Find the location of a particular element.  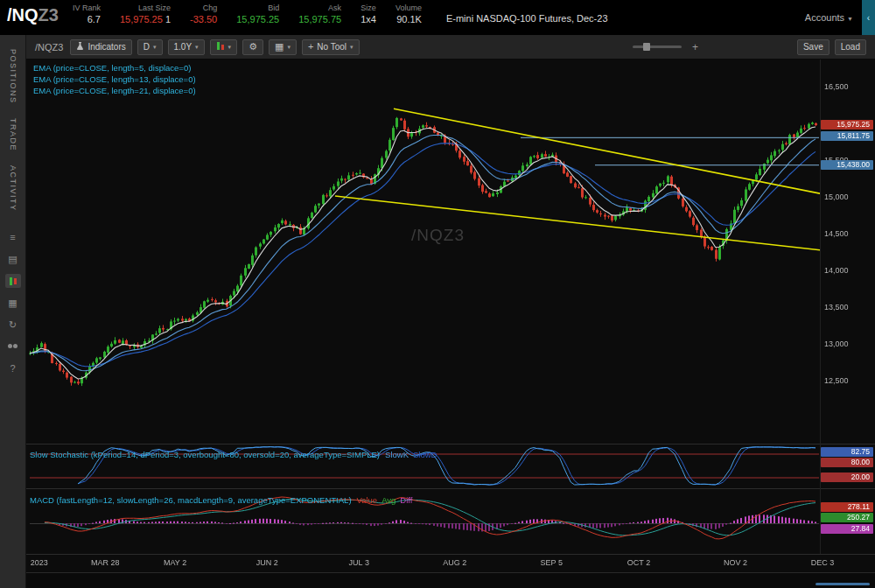

chart-type-dropdown: ▾ is located at coordinates (224, 47).